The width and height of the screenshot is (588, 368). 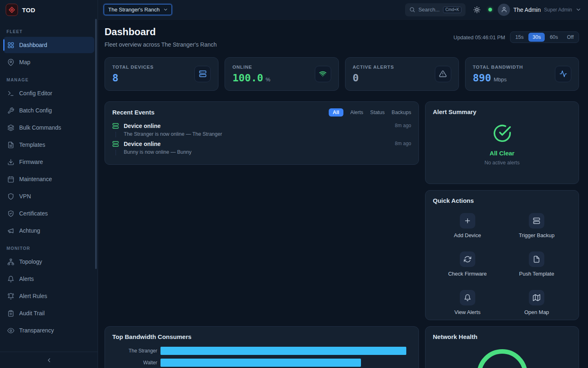 I want to click on status-indicator-dot, so click(x=490, y=10).